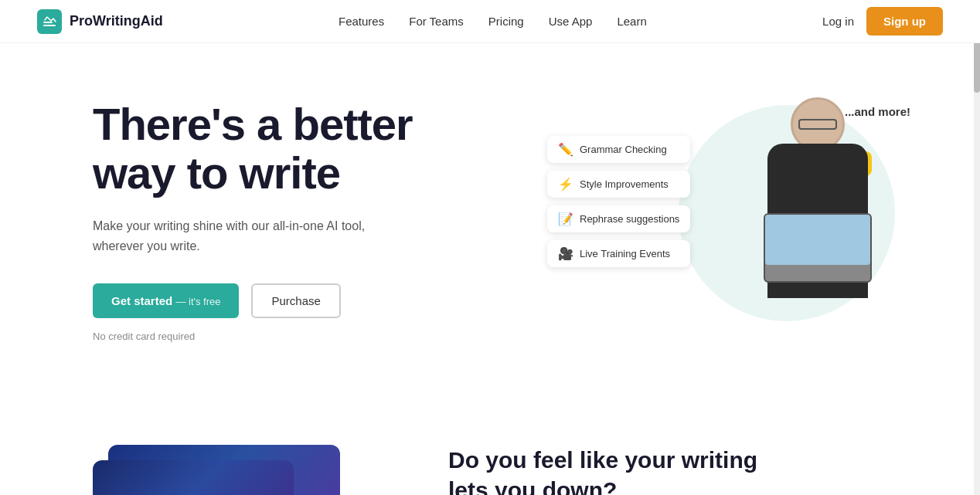 This screenshot has height=495, width=980. Describe the element at coordinates (49, 22) in the screenshot. I see `logo-icon` at that location.